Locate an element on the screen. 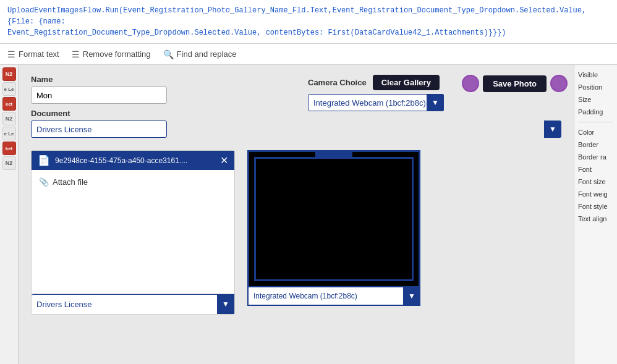 This screenshot has width=617, height=364. prop-text-align: Text align is located at coordinates (596, 219).